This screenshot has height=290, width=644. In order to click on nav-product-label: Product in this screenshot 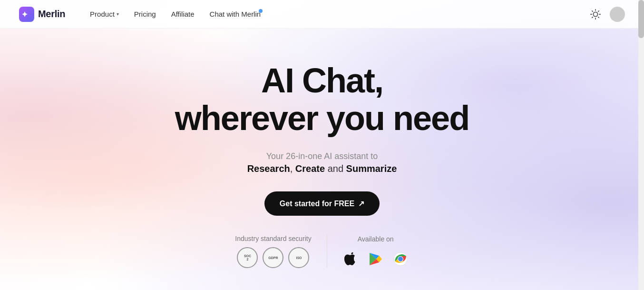, I will do `click(102, 14)`.